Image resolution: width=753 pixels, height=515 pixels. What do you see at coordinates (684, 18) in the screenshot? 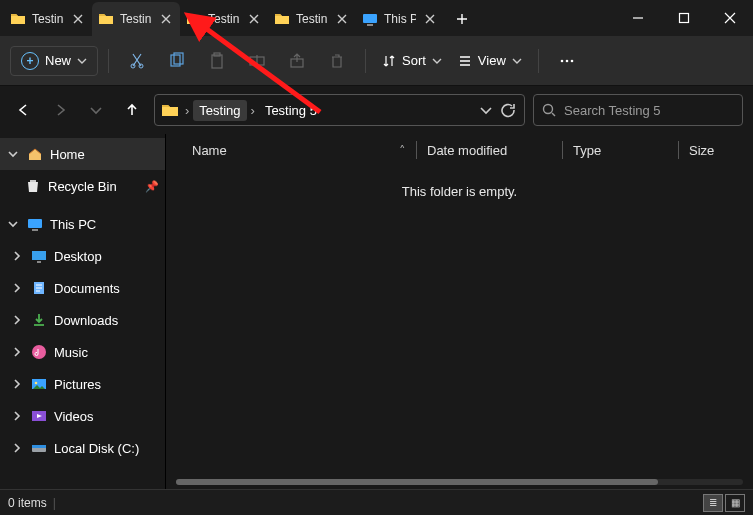
I see `window-controls` at bounding box center [684, 18].